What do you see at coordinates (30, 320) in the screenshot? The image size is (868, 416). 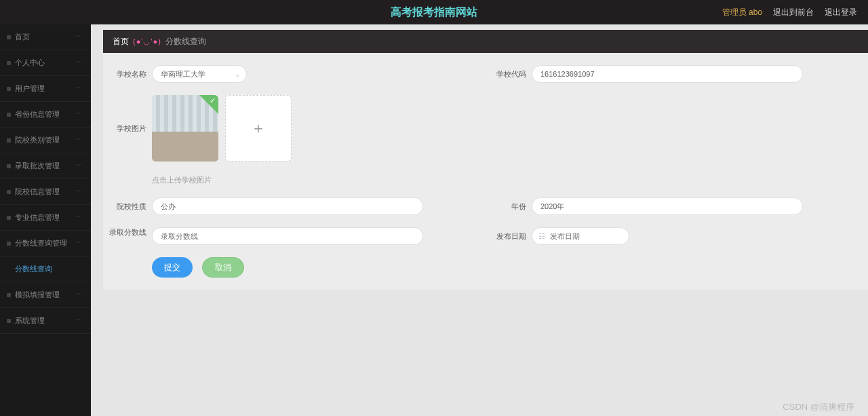 I see `sidebar-item-label: 系统管理` at bounding box center [30, 320].